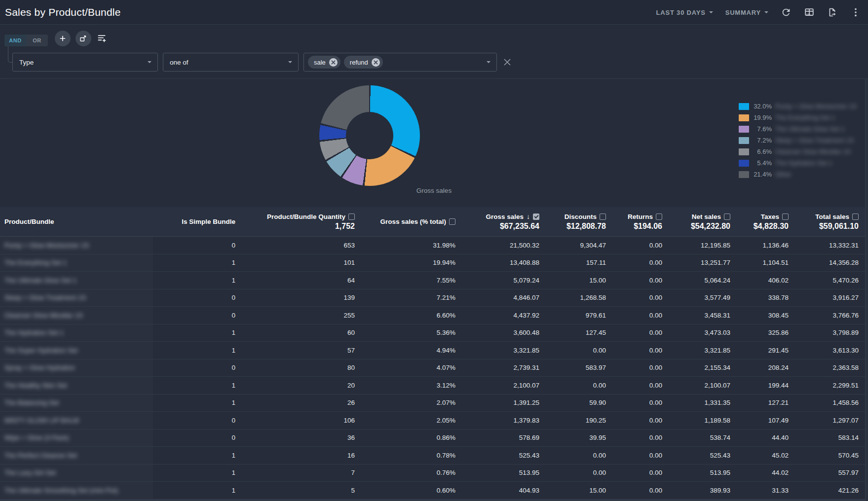 The width and height of the screenshot is (868, 501). I want to click on refresh-icon, so click(786, 12).